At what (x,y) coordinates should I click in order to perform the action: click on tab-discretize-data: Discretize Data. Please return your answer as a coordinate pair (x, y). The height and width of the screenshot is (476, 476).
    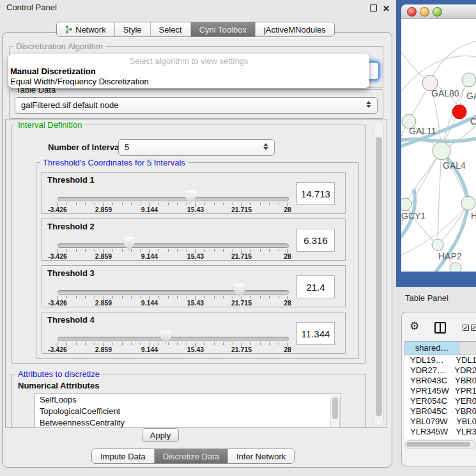
    Looking at the image, I should click on (192, 456).